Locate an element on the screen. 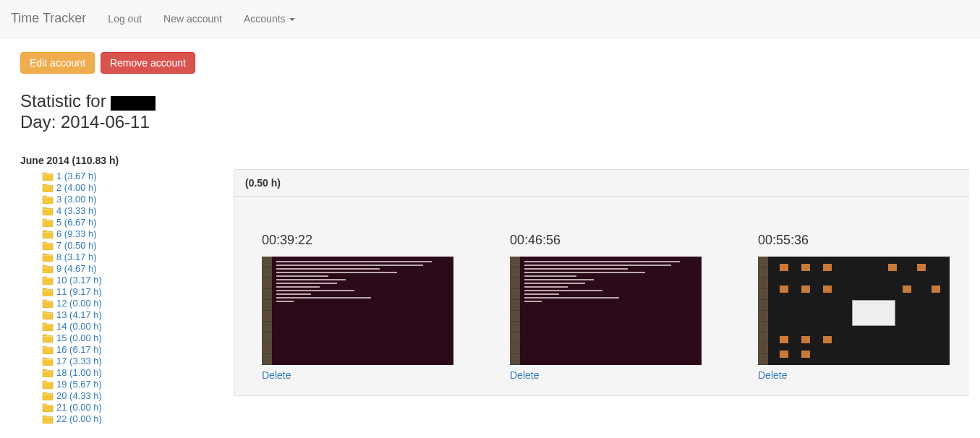 Image resolution: width=980 pixels, height=438 pixels. day-item: 13 (4.17 h) is located at coordinates (137, 315).